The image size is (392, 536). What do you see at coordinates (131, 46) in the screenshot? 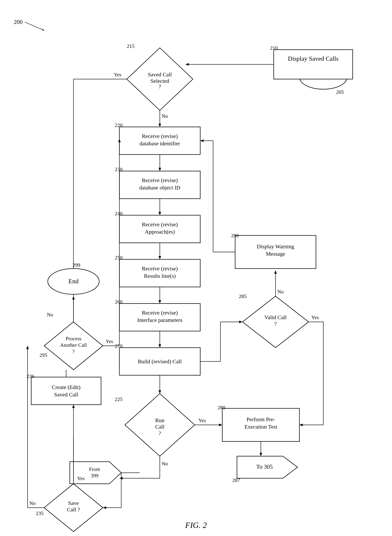
I see `ref-215: 215` at bounding box center [131, 46].